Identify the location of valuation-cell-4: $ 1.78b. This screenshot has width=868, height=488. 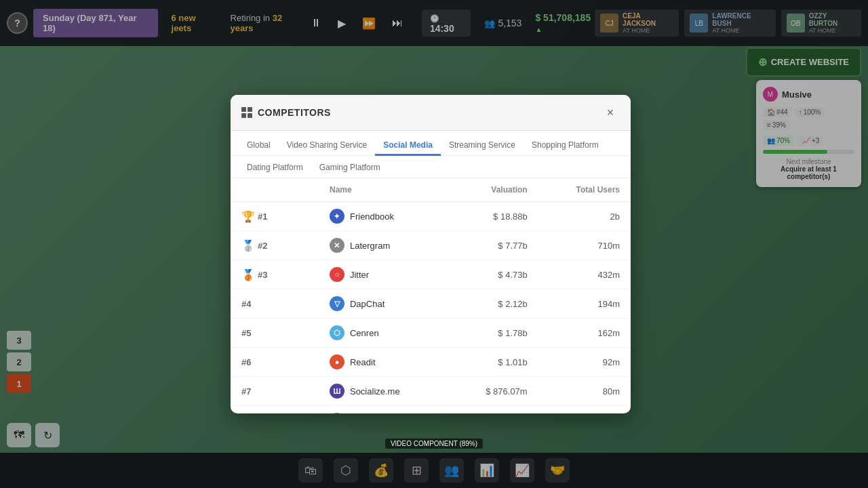
(494, 333).